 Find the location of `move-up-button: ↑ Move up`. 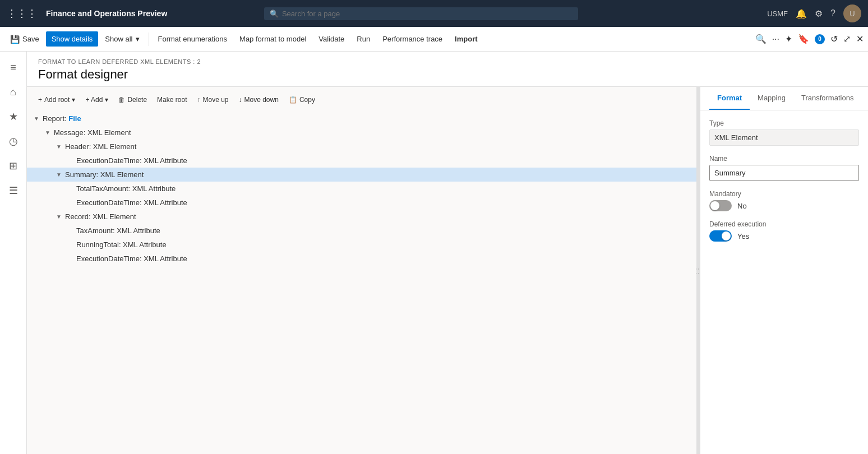

move-up-button: ↑ Move up is located at coordinates (213, 100).